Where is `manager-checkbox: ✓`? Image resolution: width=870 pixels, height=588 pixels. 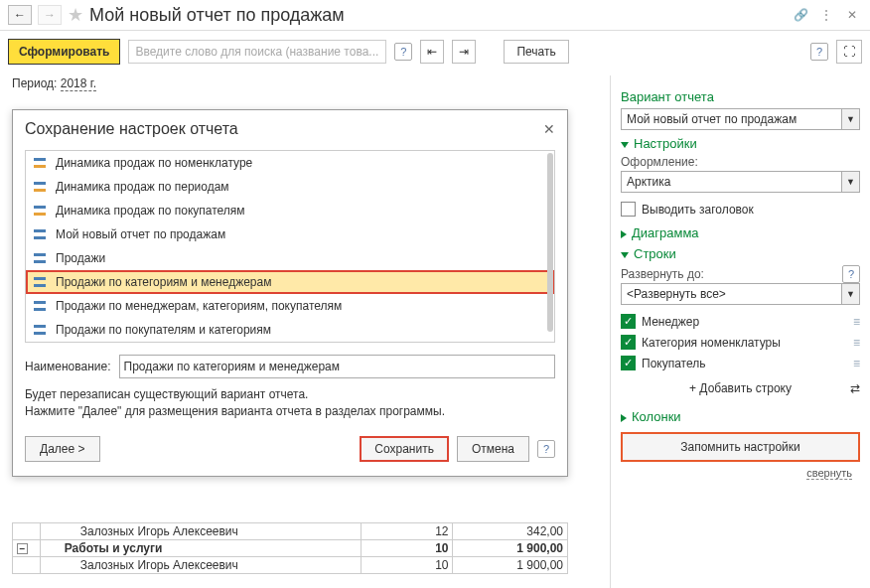
manager-checkbox: ✓ is located at coordinates (628, 322).